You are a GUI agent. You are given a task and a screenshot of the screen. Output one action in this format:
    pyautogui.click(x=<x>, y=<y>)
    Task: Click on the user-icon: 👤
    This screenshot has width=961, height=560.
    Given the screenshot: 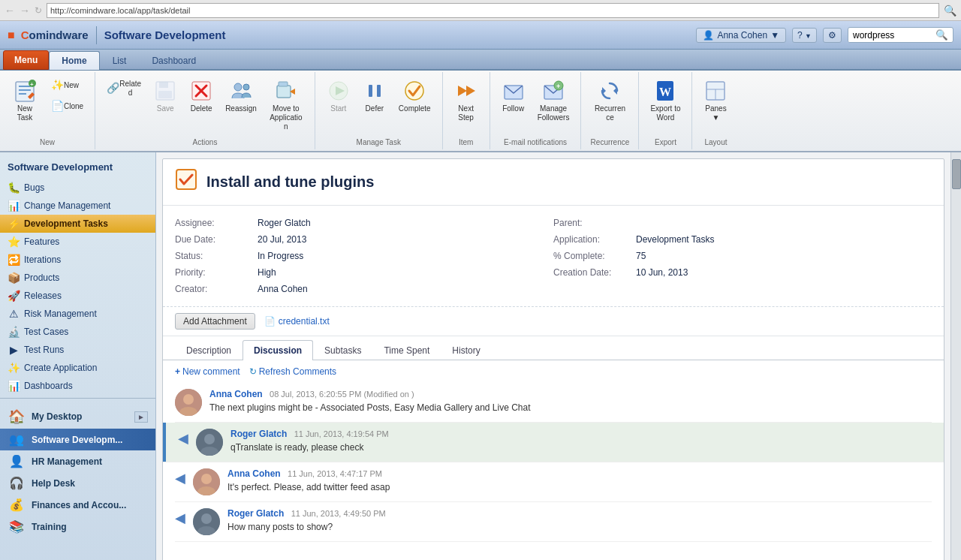 What is the action you would take?
    pyautogui.click(x=709, y=35)
    